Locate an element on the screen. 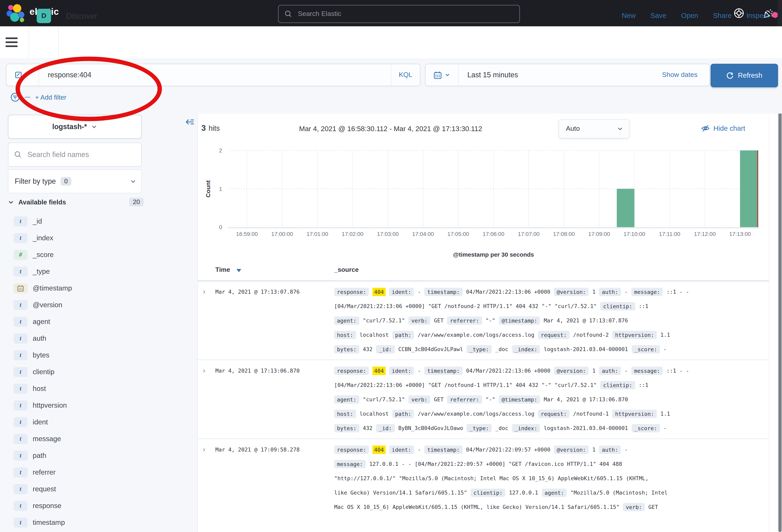  source-line: message:127.0.0.1 - - [04/Mar/2021:22:09… is located at coordinates (552, 464).